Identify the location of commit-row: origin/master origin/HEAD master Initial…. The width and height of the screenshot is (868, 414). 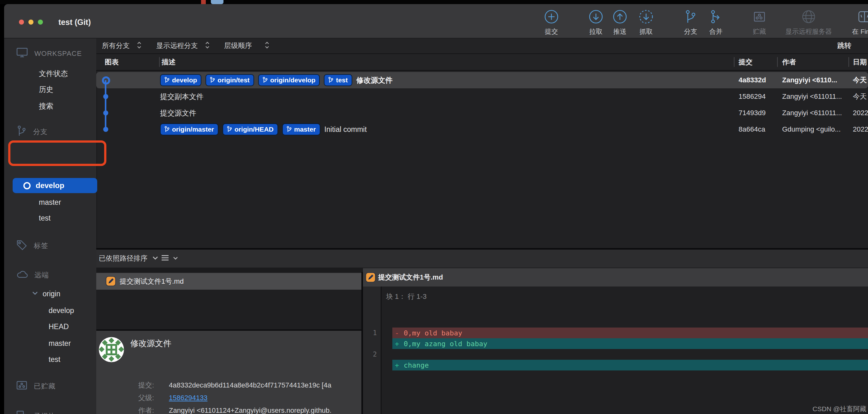
(482, 129).